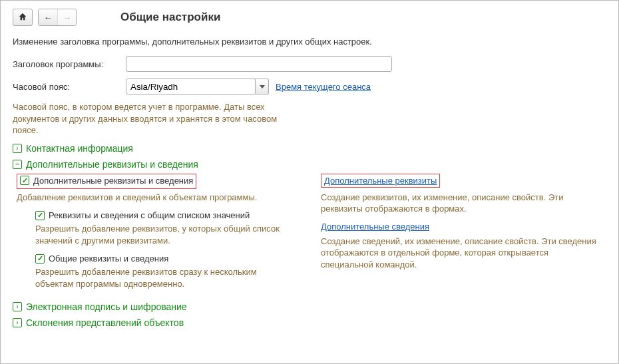 Image resolution: width=619 pixels, height=364 pixels. What do you see at coordinates (162, 278) in the screenshot?
I see `extra-sub2-hint: Разрешить добавление реквизитов сразу к …` at bounding box center [162, 278].